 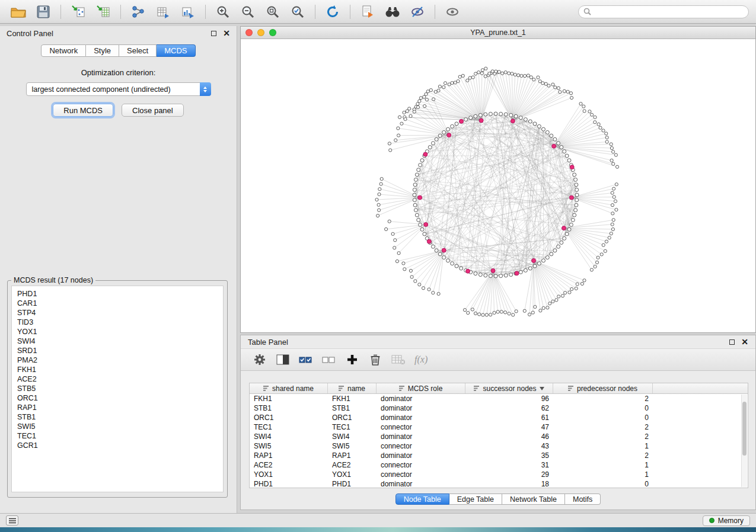 What do you see at coordinates (306, 360) in the screenshot?
I see `select-all-button` at bounding box center [306, 360].